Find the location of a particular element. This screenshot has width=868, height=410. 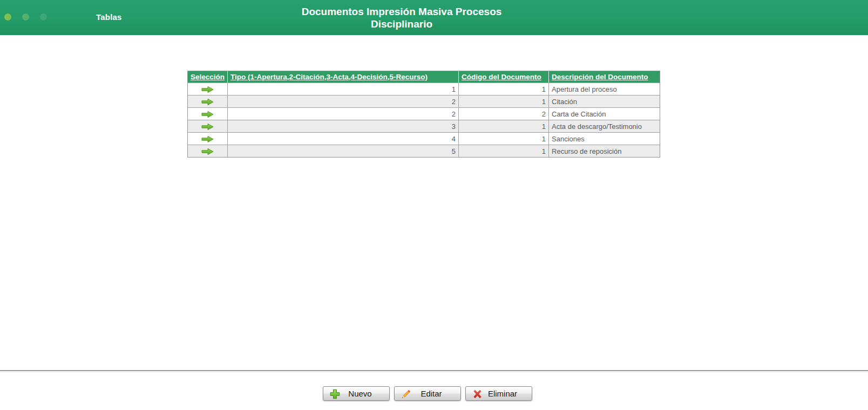

column-header-seleccion: Selección is located at coordinates (208, 77).